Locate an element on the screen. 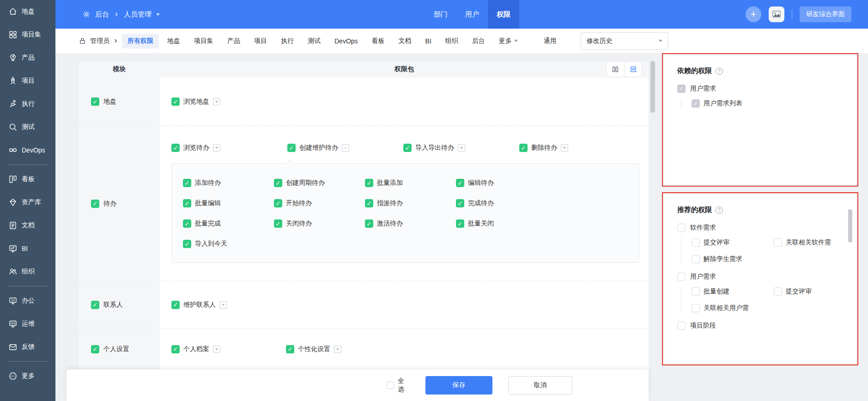 The image size is (868, 401). permission-item: 浏览地盘 + is located at coordinates (196, 102).